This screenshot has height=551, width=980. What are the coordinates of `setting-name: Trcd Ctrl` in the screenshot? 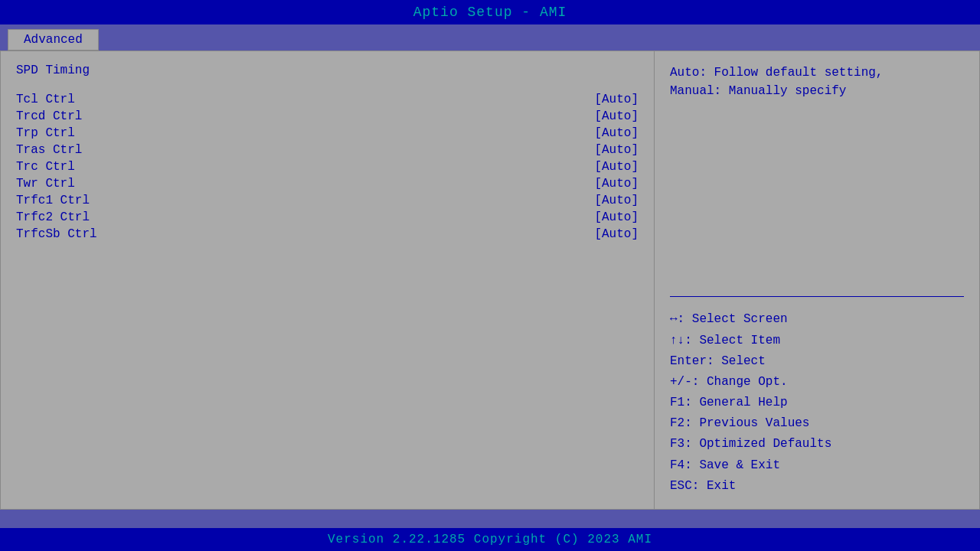 It's located at (305, 116).